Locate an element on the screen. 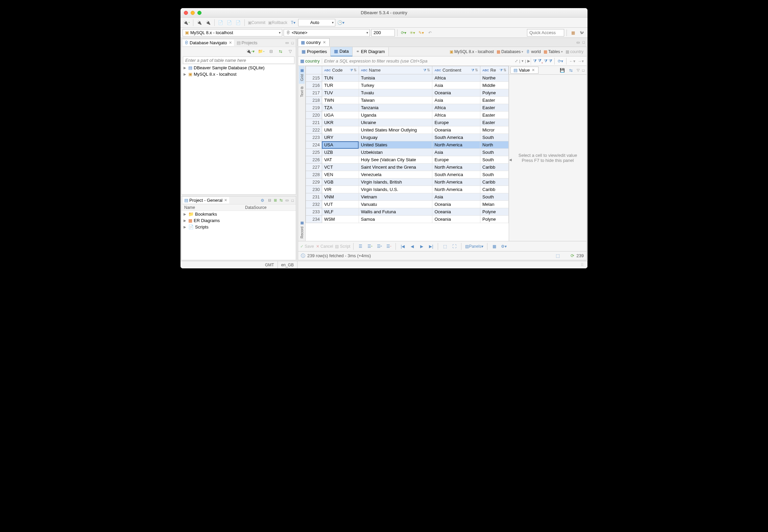  new-connection-button: 🔌+ is located at coordinates (187, 23).